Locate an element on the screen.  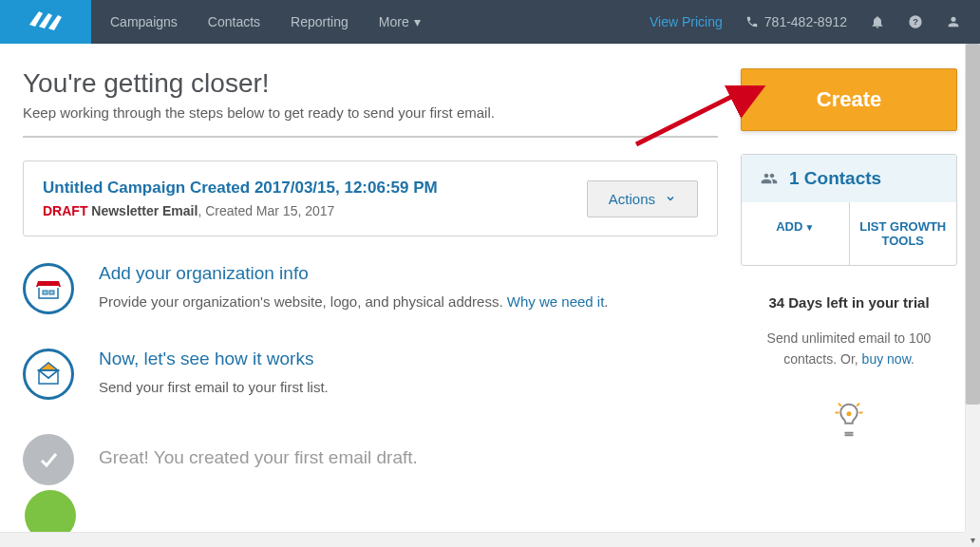
storefront-icon is located at coordinates (48, 289).